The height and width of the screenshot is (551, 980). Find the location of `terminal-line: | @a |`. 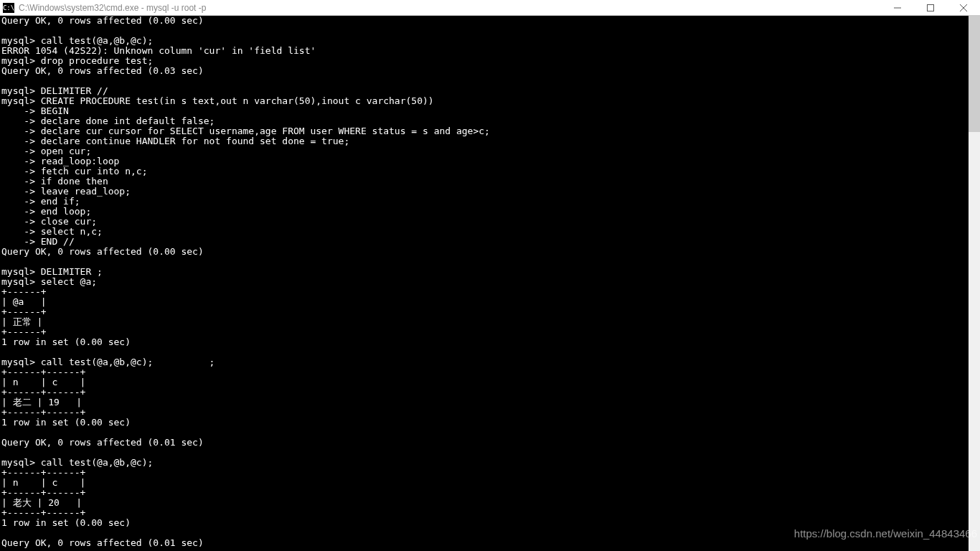

terminal-line: | @a | is located at coordinates (490, 302).